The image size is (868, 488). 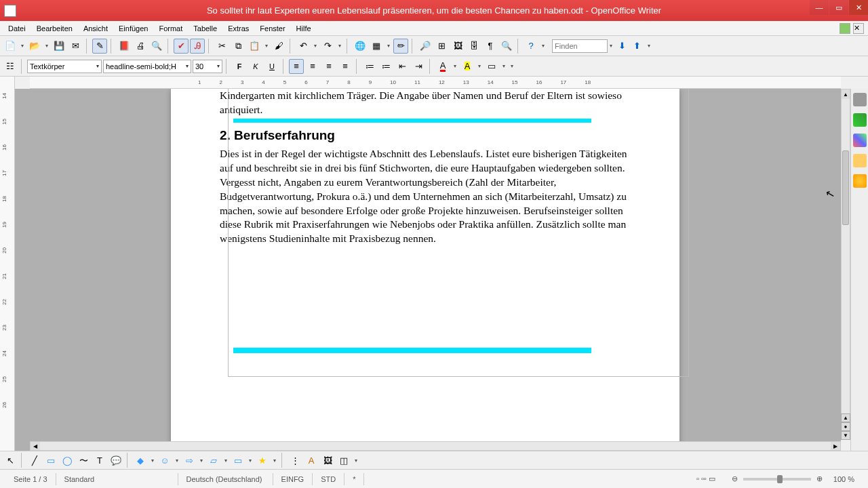 What do you see at coordinates (846, 264) in the screenshot?
I see `vertical-scrollbar: ▲ ▼` at bounding box center [846, 264].